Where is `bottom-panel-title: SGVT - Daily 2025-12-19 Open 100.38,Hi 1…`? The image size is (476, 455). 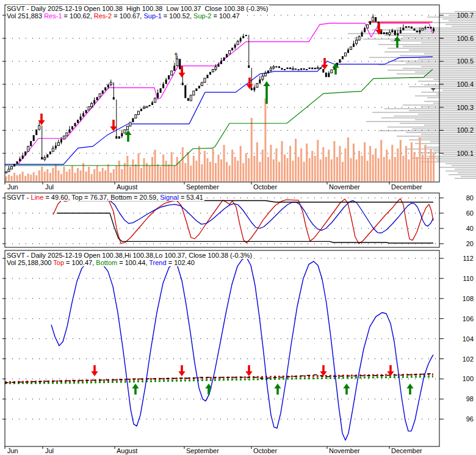
bottom-panel-title: SGVT - Daily 2025-12-19 Open 100.38,Hi 1… is located at coordinates (130, 255).